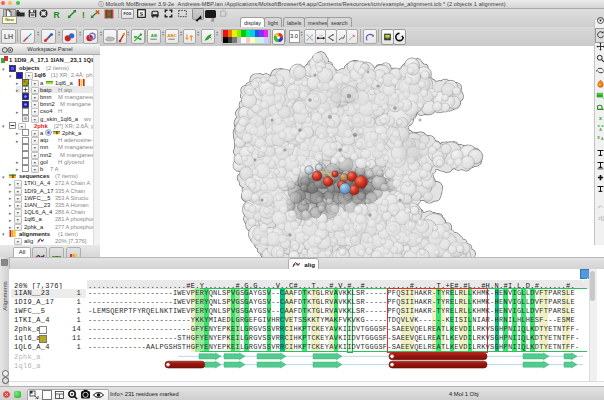  Describe the element at coordinates (172, 36) in the screenshot. I see `svg-text: ABC` at that location.